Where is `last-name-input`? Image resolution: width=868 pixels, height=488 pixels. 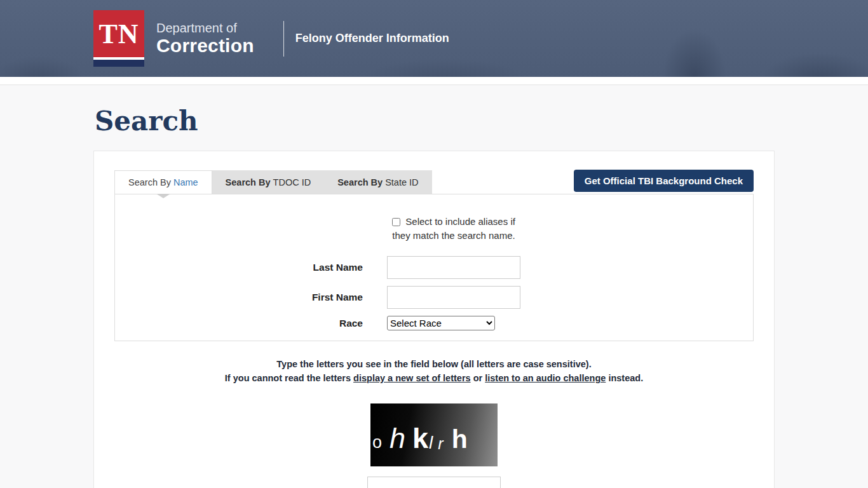
last-name-input is located at coordinates (454, 268).